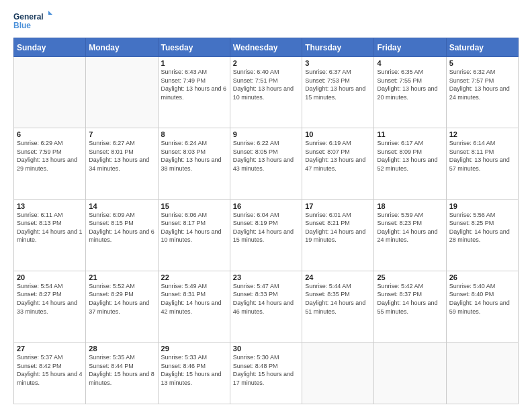  Describe the element at coordinates (339, 93) in the screenshot. I see `calendar-cell: 3Sunrise: 6:37 AM Sunset: 7:53 PM Daylig…` at that location.